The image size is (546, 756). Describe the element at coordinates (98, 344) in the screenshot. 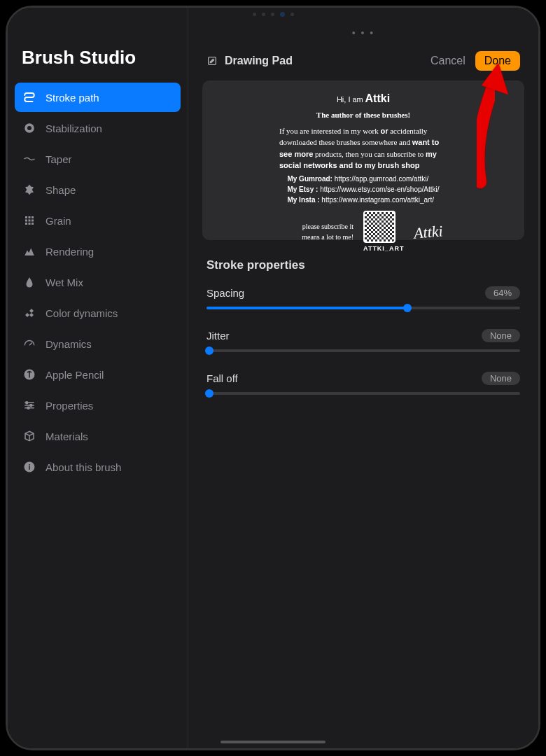

I see `sidebar-item-dynamics: Dynamics` at that location.